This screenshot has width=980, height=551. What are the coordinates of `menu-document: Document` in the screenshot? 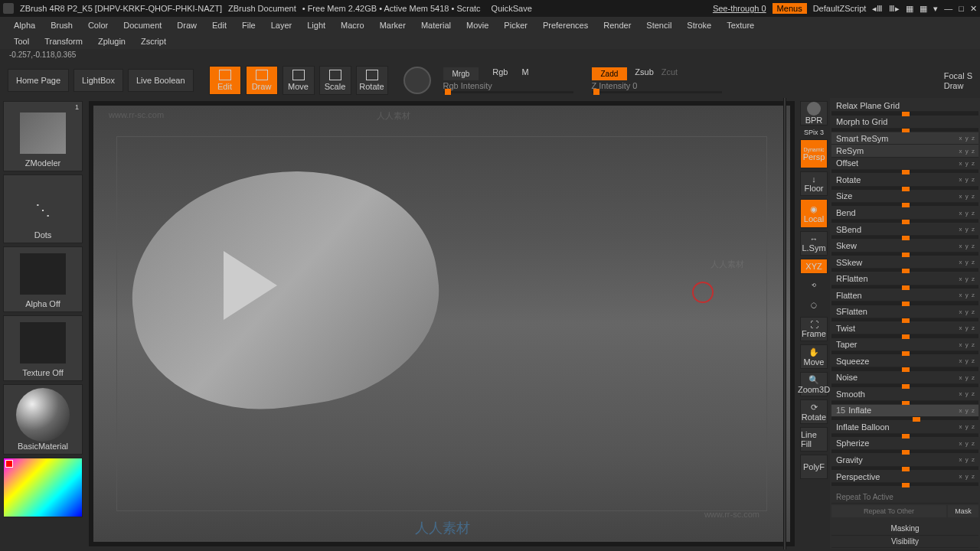 It's located at (142, 25).